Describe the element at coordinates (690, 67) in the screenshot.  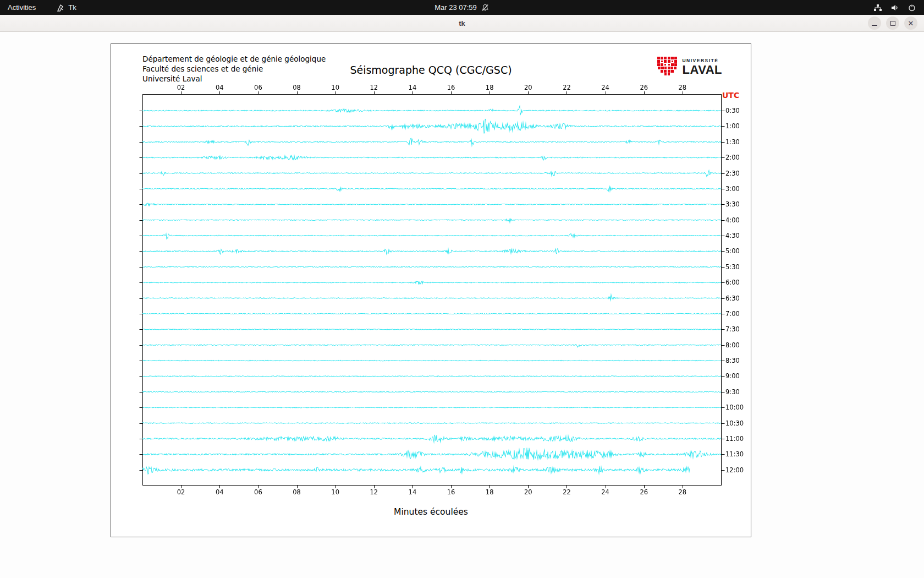
I see `universite-laval-logo: UNIVERSITÉ LAVAL` at that location.